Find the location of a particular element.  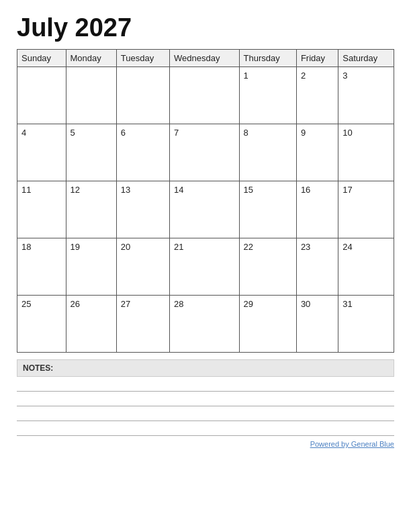

calendar-week-row: 18192021222324 is located at coordinates (205, 267).